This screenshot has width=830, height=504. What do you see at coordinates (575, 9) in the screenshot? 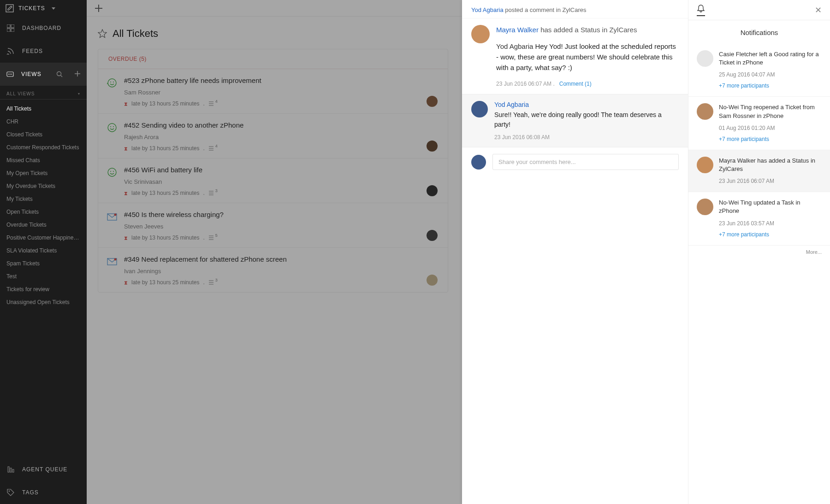
I see `thread-header: Yod Agbaria posted a comment in ZylCares` at bounding box center [575, 9].